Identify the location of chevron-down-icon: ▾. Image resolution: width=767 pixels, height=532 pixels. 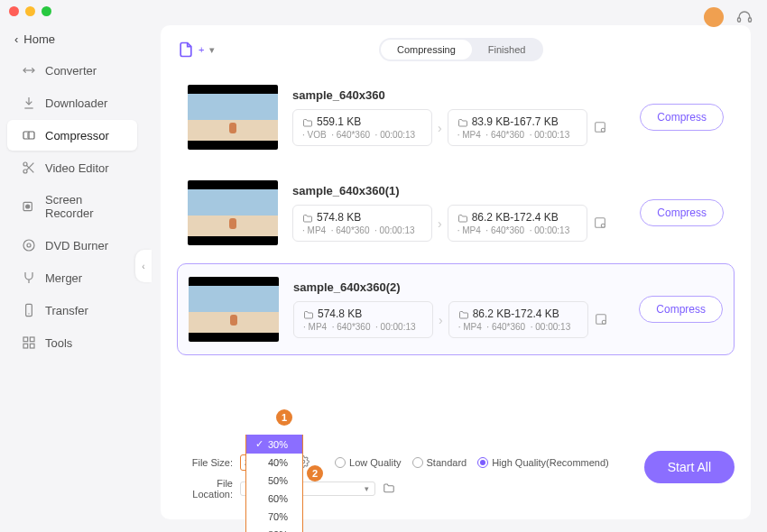
(366, 489).